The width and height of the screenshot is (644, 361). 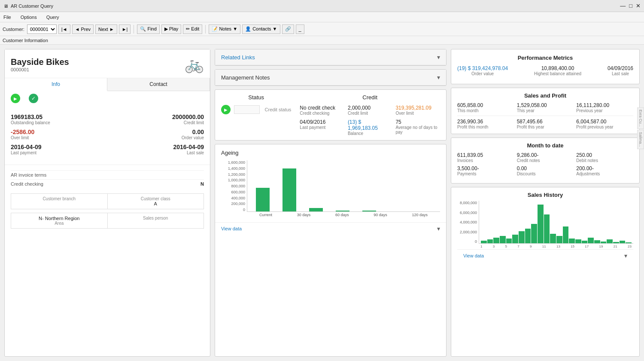 What do you see at coordinates (331, 183) in the screenshot?
I see `ageing-content: Ageing 1,600,000 1,400,000 1,200,000 1,0…` at bounding box center [331, 183].